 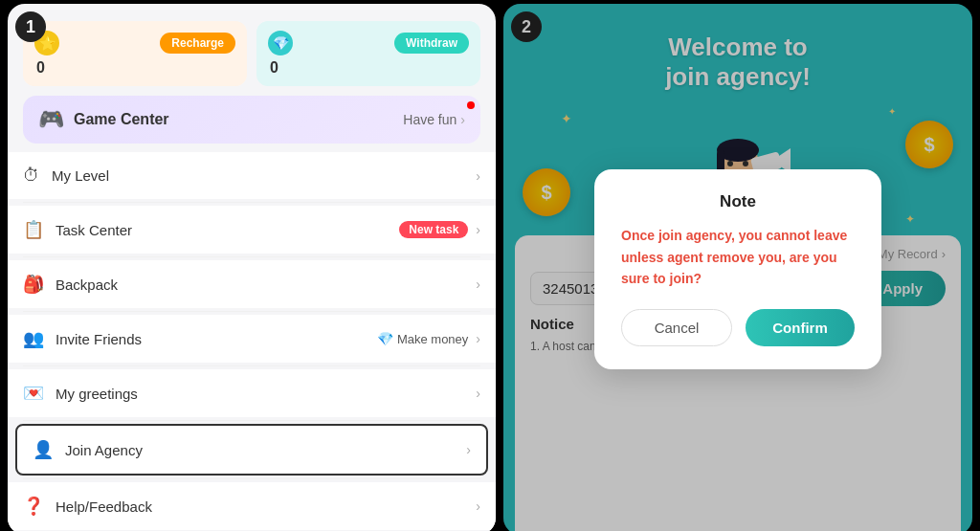 I want to click on step-badge-1: 1, so click(x=31, y=27).